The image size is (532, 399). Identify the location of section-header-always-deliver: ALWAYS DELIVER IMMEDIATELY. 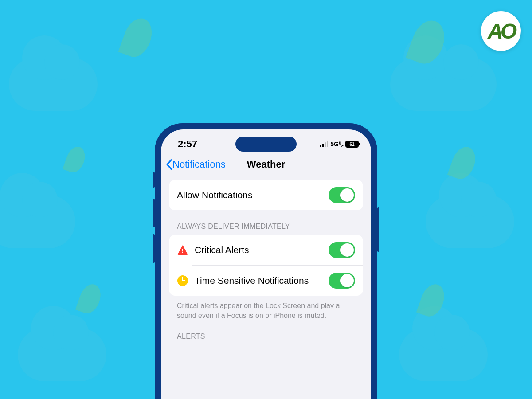
(266, 223).